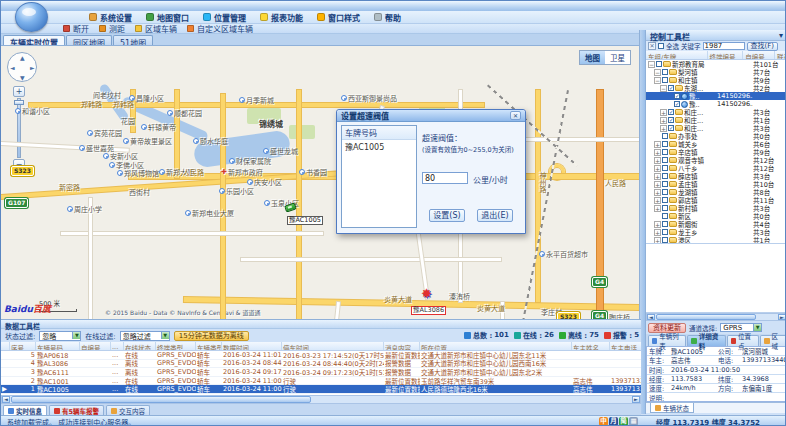  I want to click on zoom-slider-handle, so click(19, 102).